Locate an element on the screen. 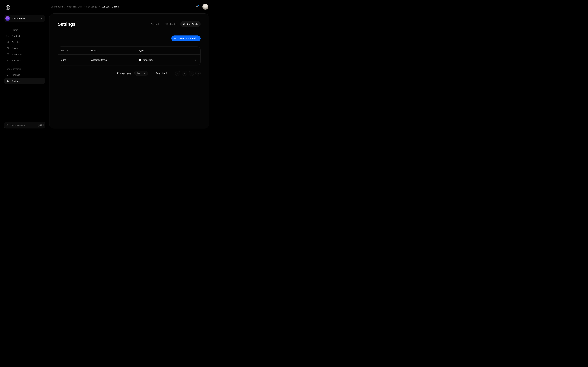 This screenshot has height=367, width=588. content-card: Settings General Webhooks Custom Fields … is located at coordinates (129, 71).